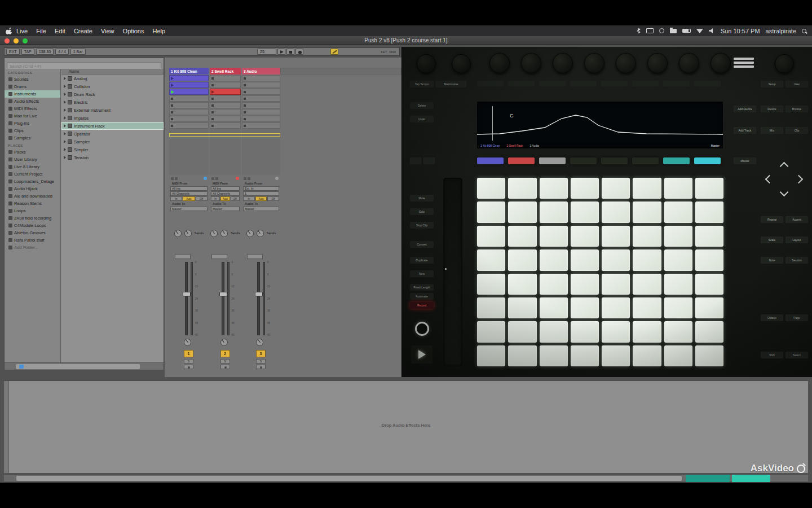  What do you see at coordinates (78, 367) in the screenshot?
I see `browser-scrollbar-thumb` at bounding box center [78, 367].